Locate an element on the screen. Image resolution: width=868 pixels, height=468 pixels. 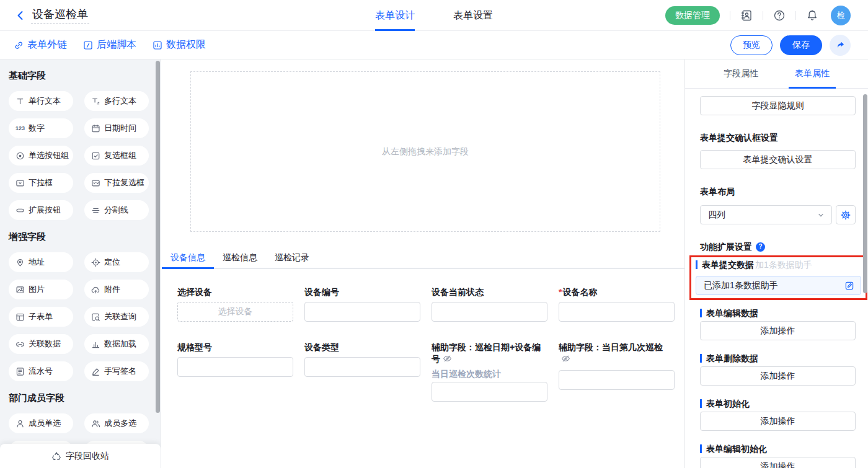
tab-field-properties: 字段属性 is located at coordinates (741, 74).